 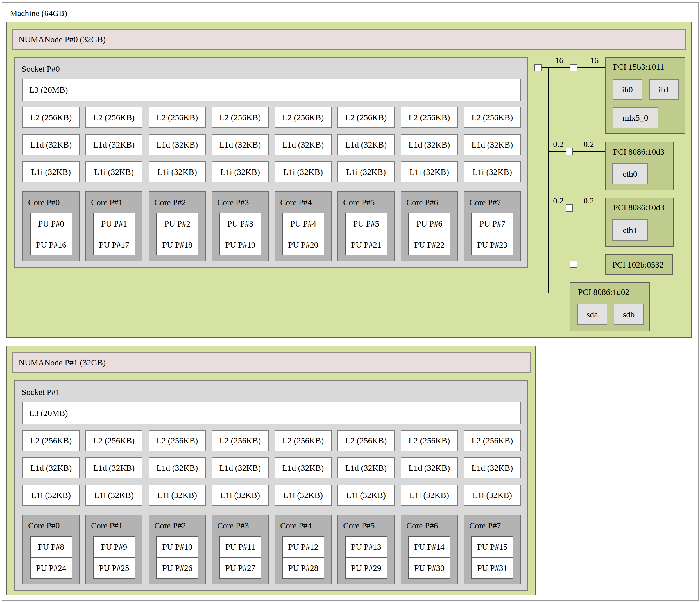 I want to click on pu-box: PU P#9, so click(x=114, y=547).